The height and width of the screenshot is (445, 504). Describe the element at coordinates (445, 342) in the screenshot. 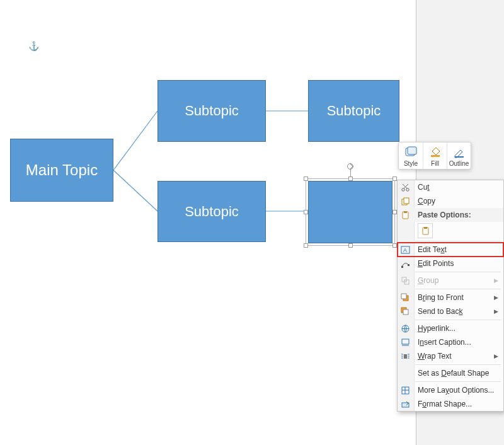

I see `menu-label: Insert Caption...` at that location.